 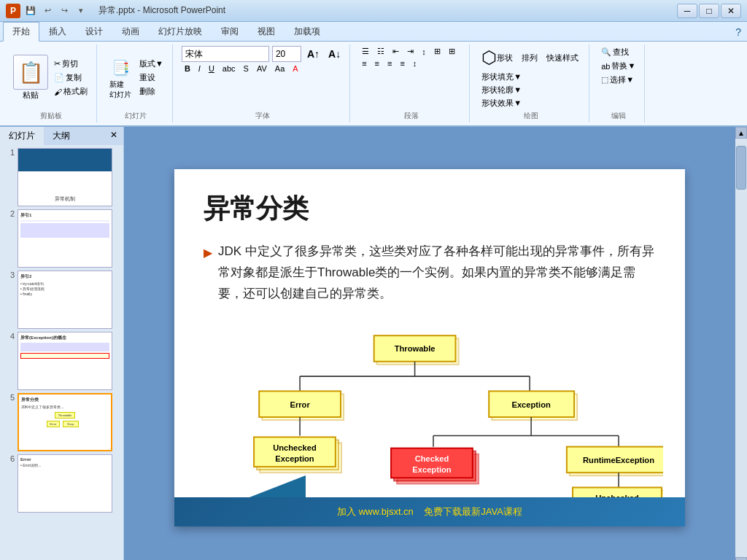 I want to click on reset-button: 重设, so click(x=152, y=77).